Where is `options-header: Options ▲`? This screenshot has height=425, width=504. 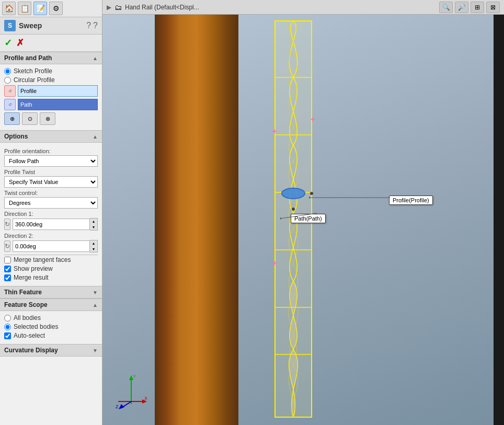 options-header: Options ▲ is located at coordinates (51, 136).